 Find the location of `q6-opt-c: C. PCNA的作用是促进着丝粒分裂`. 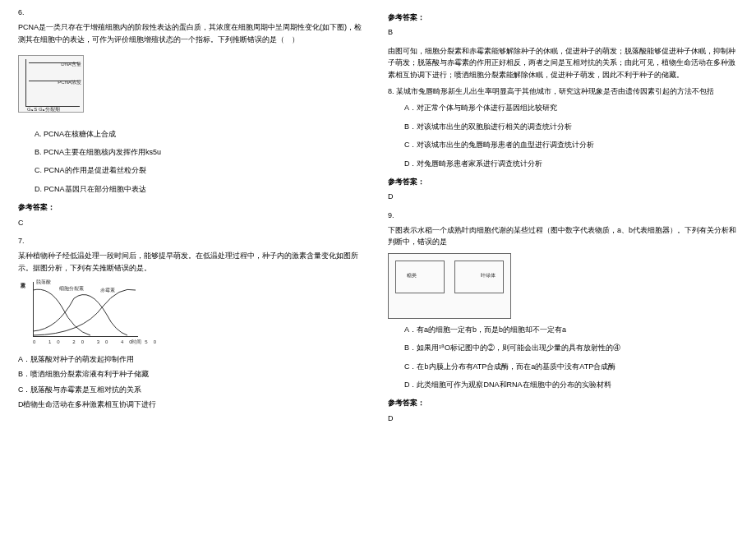

q6-opt-c: C. PCNA的作用是促进着丝粒分裂 is located at coordinates (201, 170).